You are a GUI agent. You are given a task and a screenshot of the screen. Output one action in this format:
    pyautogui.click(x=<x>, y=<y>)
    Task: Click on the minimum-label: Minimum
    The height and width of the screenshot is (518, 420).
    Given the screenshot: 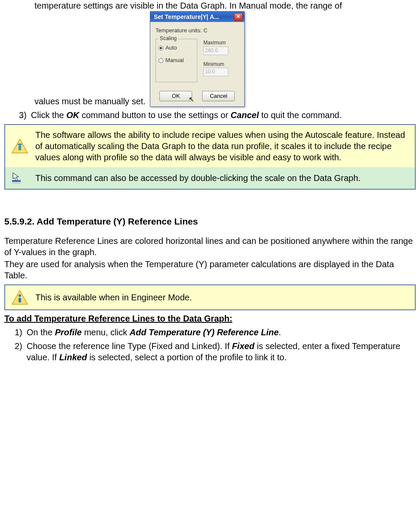 What is the action you would take?
    pyautogui.click(x=221, y=65)
    